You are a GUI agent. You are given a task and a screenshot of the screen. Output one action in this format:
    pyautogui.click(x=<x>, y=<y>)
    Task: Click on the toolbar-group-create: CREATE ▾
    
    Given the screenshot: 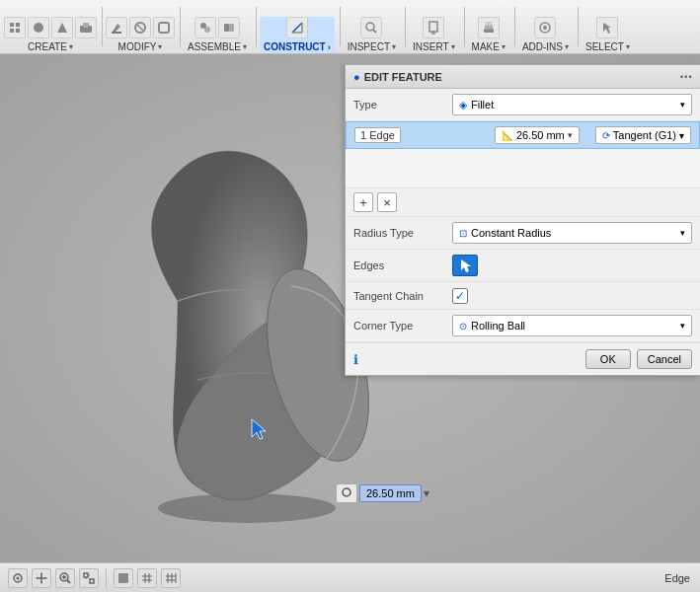 What is the action you would take?
    pyautogui.click(x=50, y=36)
    